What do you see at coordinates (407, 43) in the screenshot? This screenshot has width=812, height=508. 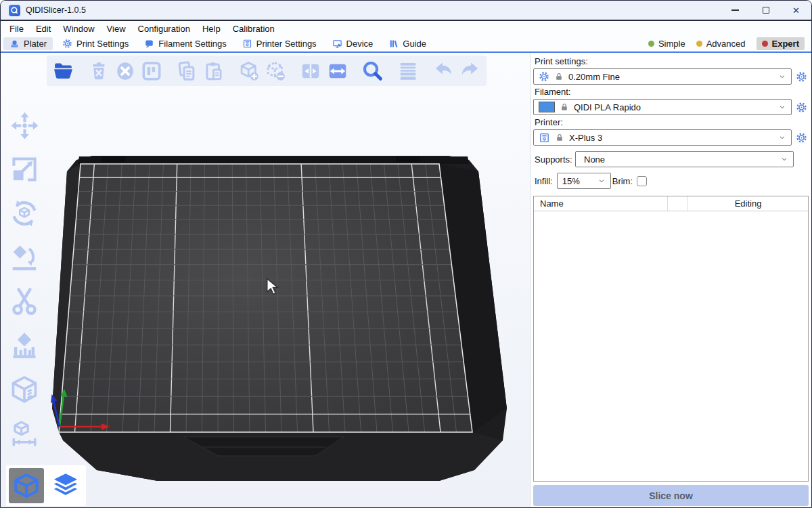 I see `tab-guide: Guide` at bounding box center [407, 43].